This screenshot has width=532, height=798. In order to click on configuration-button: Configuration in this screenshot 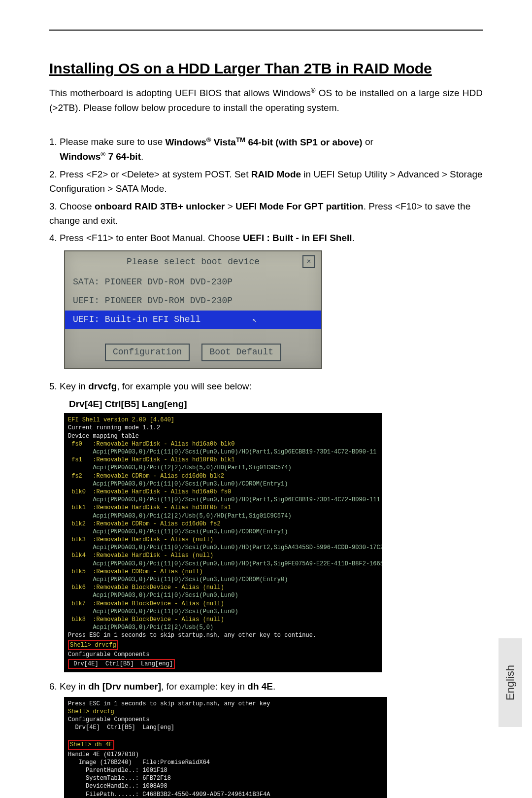, I will do `click(147, 352)`.